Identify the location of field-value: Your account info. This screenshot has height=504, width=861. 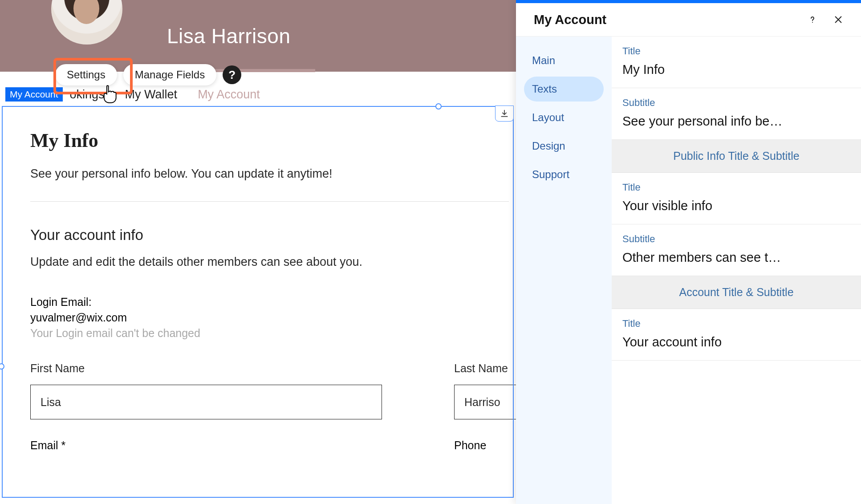
(736, 342).